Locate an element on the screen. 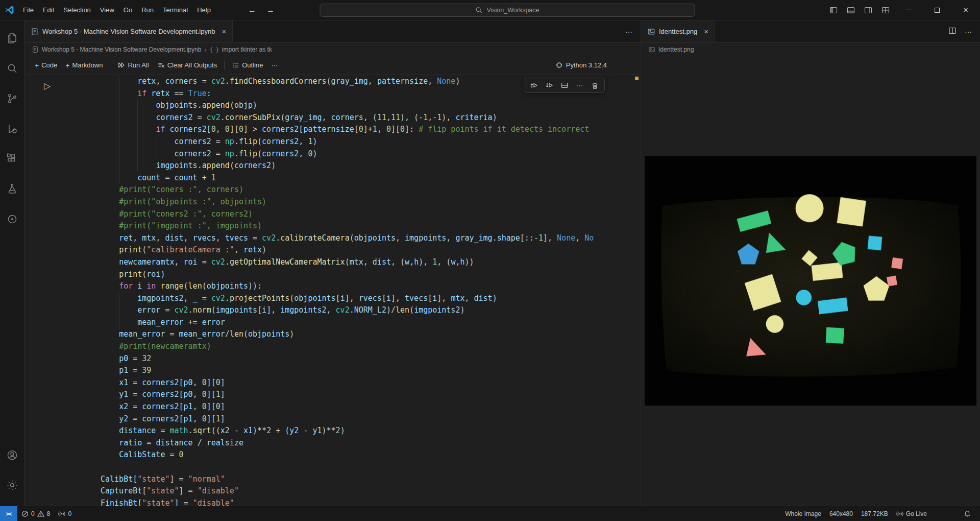 This screenshot has width=980, height=521. code-line: x2 = corners2[p1, 0][0] is located at coordinates (347, 407).